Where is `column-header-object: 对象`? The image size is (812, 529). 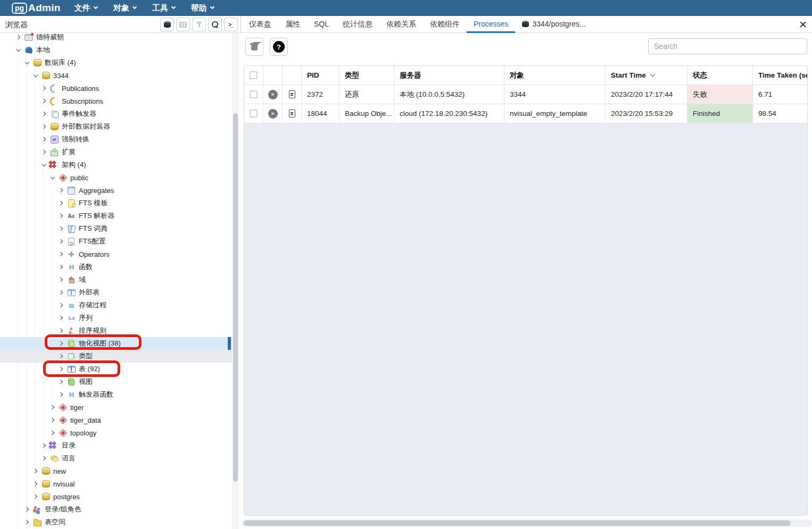 column-header-object: 对象 is located at coordinates (555, 75).